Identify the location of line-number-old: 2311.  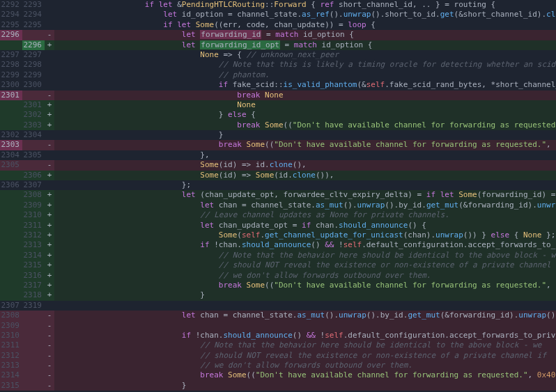
(11, 345).